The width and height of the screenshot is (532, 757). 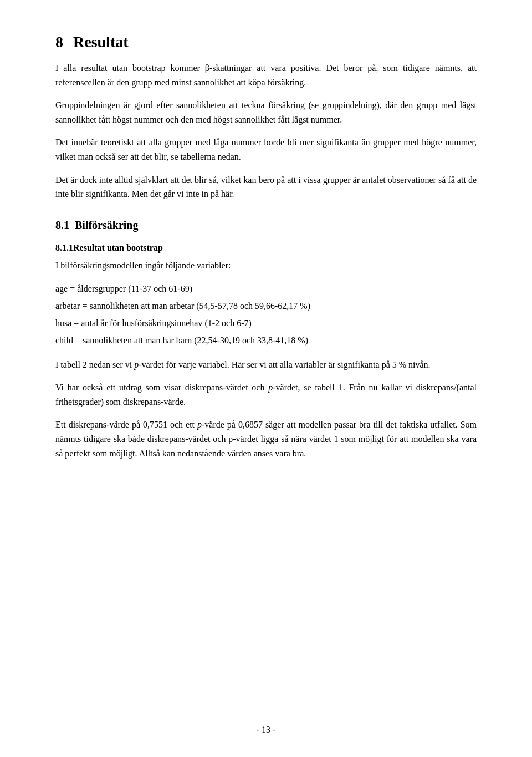 I want to click on page-number: - 13 -, so click(x=266, y=730).